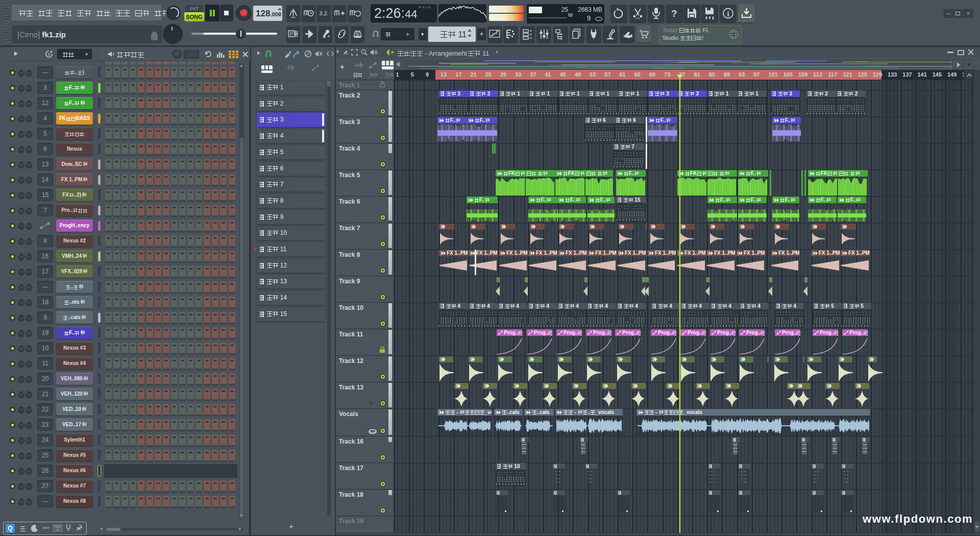 The image size is (980, 536). What do you see at coordinates (49, 54) in the screenshot?
I see `svg-text: S` at bounding box center [49, 54].